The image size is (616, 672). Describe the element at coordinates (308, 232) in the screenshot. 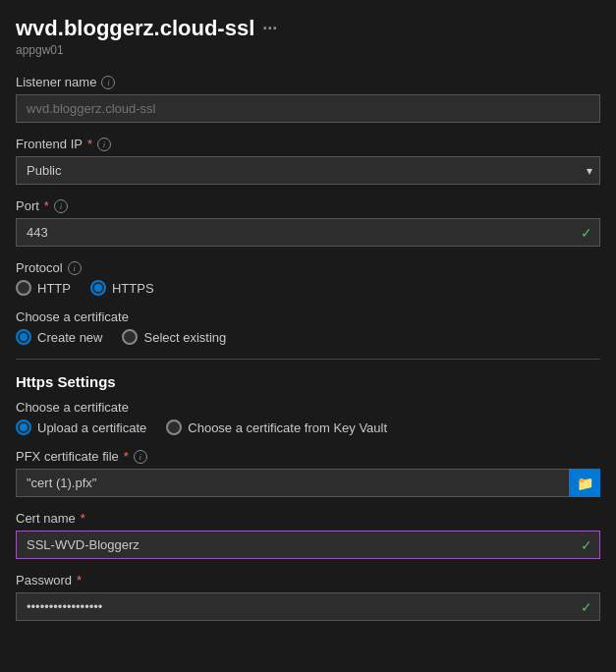

I see `port-input-wrapper: ✓` at that location.